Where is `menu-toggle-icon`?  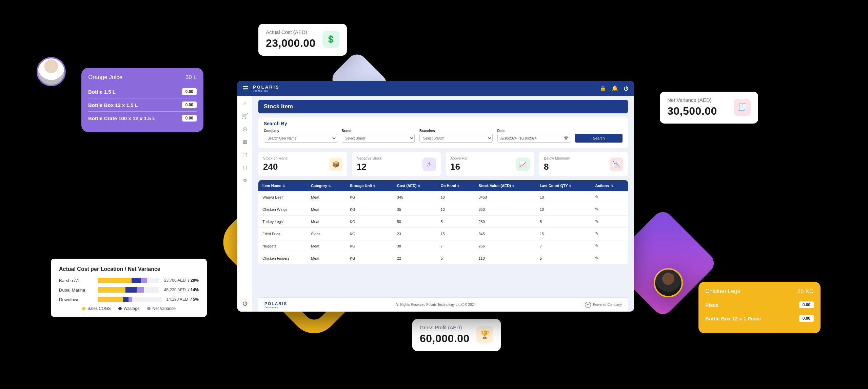
menu-toggle-icon is located at coordinates (245, 88).